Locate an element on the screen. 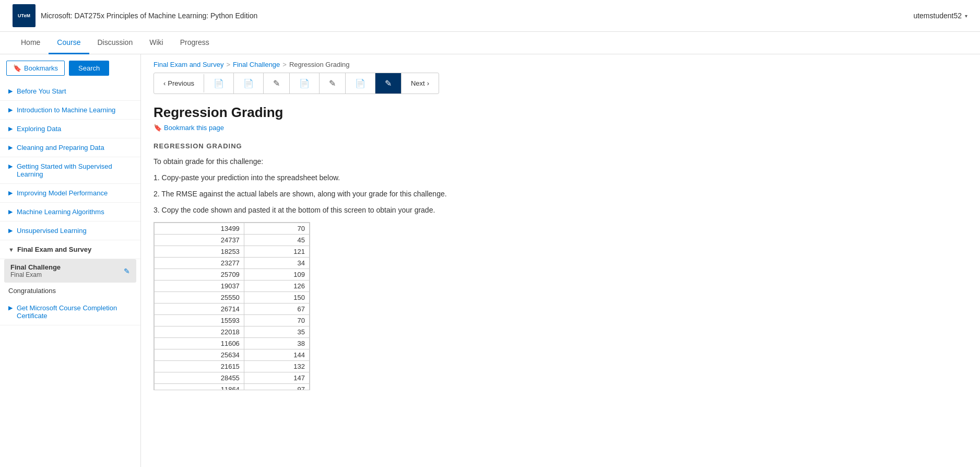 The width and height of the screenshot is (980, 467). table-cell: 15593 is located at coordinates (199, 321).